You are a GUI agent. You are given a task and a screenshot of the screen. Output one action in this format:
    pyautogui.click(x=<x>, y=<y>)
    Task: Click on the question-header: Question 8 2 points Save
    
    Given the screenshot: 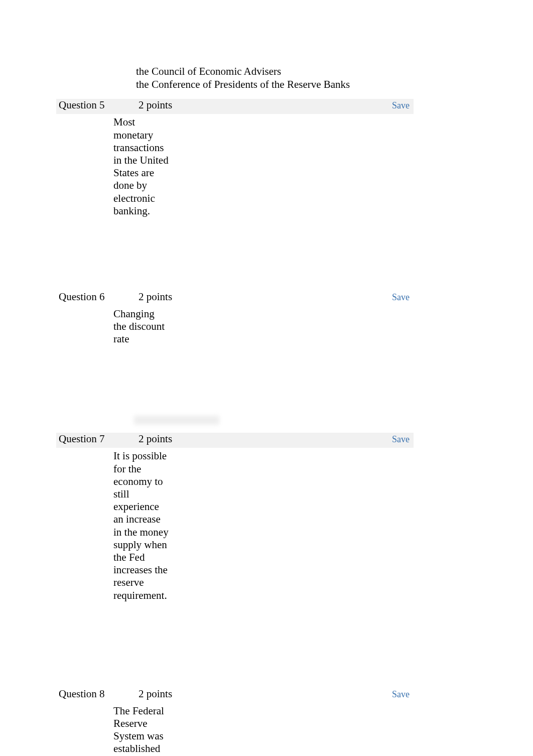 What is the action you would take?
    pyautogui.click(x=235, y=695)
    